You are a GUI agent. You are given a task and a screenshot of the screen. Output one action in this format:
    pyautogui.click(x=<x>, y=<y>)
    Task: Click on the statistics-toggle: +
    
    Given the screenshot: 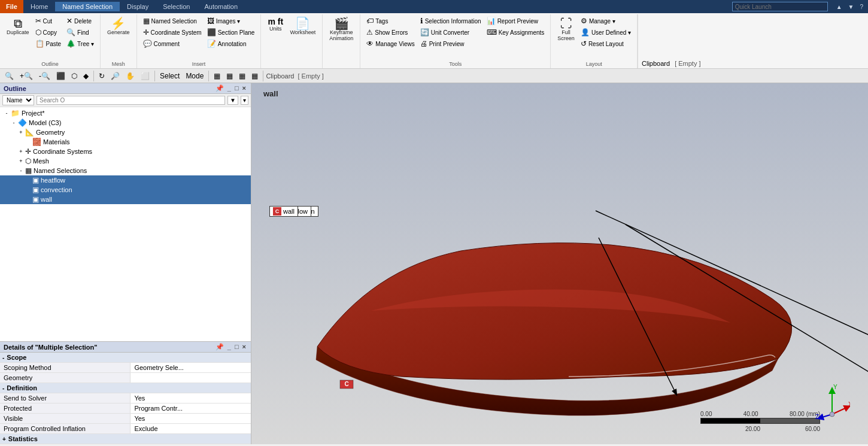 What is the action you would take?
    pyautogui.click(x=4, y=439)
    